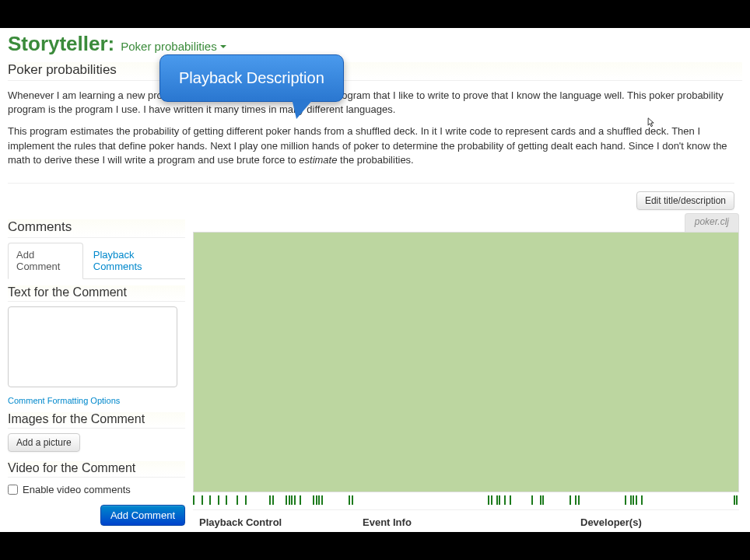 This screenshot has height=560, width=750. What do you see at coordinates (375, 44) in the screenshot?
I see `header: Storyteller: Poker probabilities` at bounding box center [375, 44].